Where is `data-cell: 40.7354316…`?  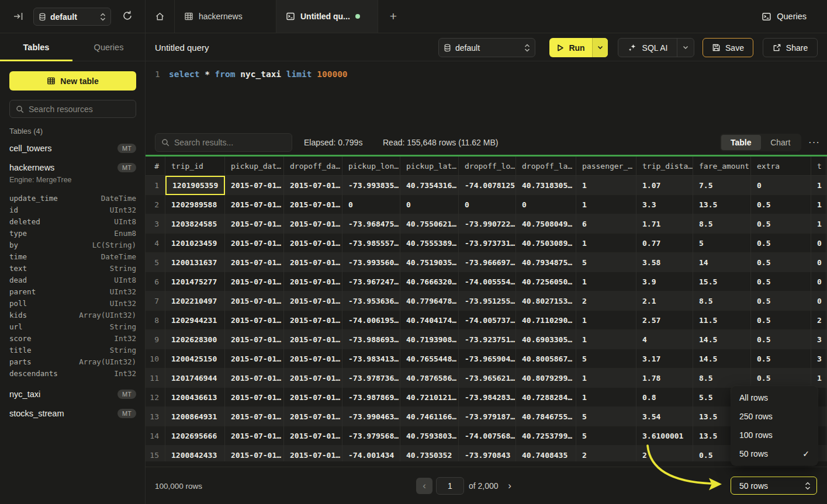 data-cell: 40.7354316… is located at coordinates (430, 186).